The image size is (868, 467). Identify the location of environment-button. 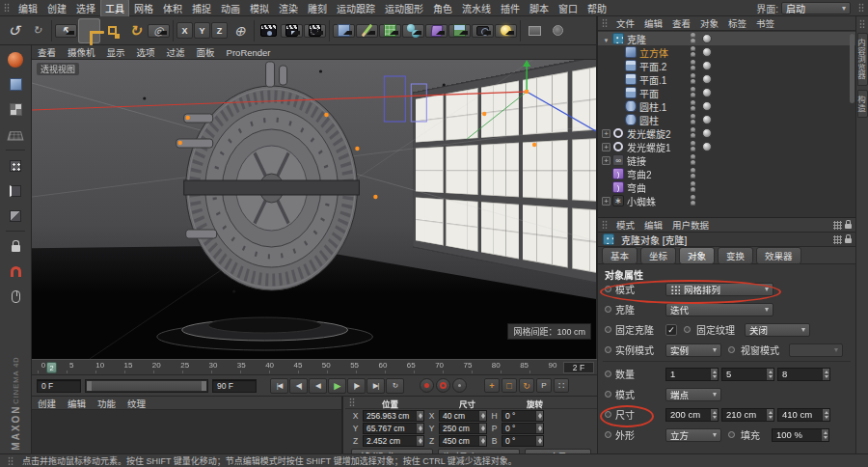
(459, 31).